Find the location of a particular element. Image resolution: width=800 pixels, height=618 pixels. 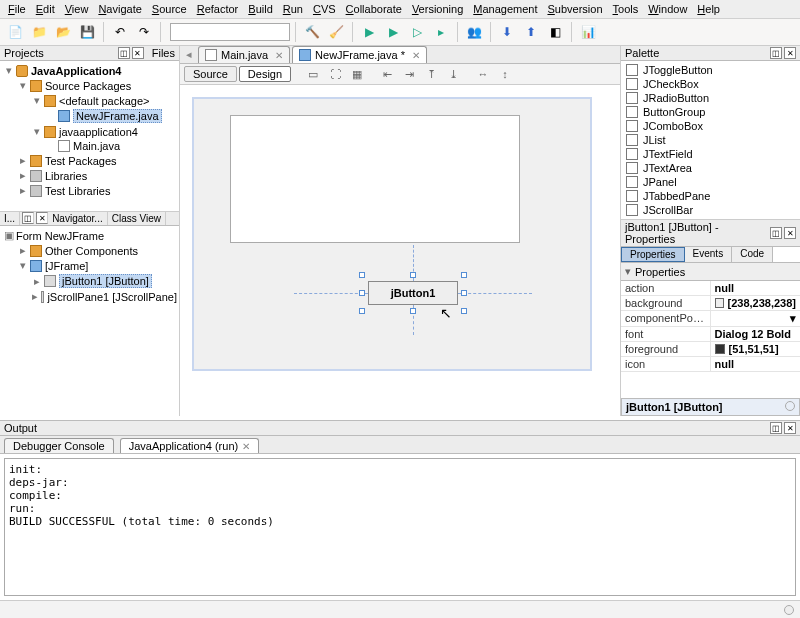

preview-icon: ▦ is located at coordinates (357, 74).